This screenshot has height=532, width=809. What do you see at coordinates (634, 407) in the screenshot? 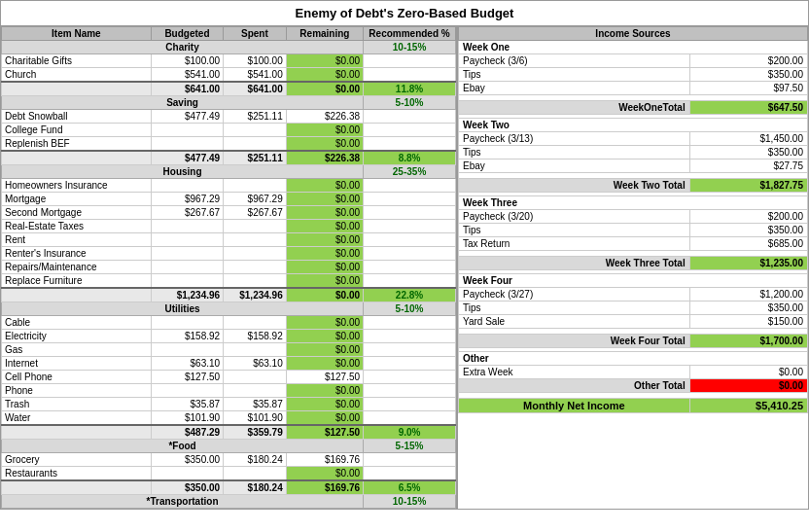
I see `monthly-net-row: Monthly Net Income$5,410.25` at bounding box center [634, 407].